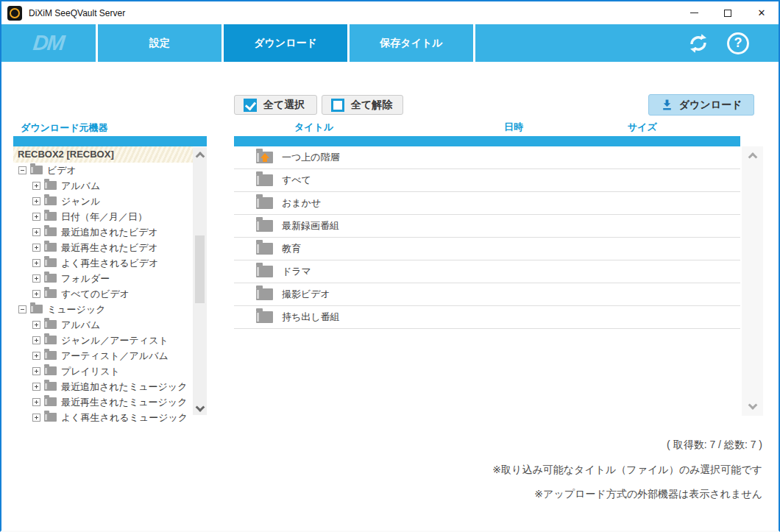  What do you see at coordinates (103, 278) in the screenshot?
I see `tree-item: フォルダー` at bounding box center [103, 278].